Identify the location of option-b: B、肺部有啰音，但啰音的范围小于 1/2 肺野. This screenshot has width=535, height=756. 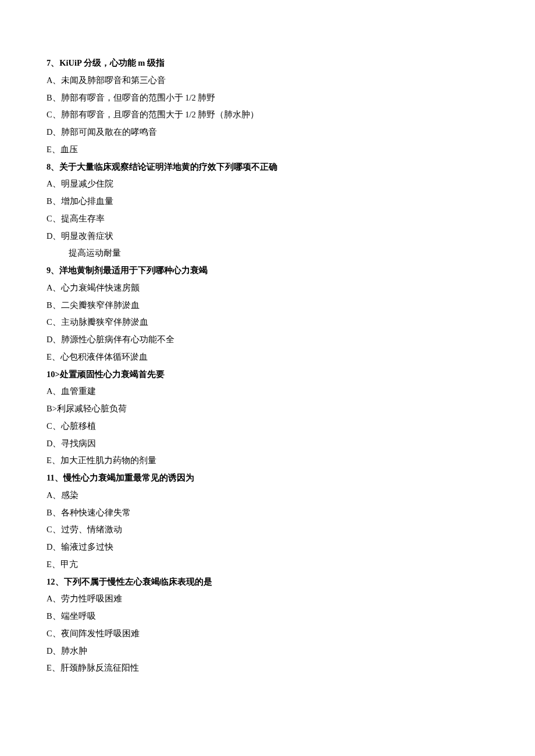
(268, 98).